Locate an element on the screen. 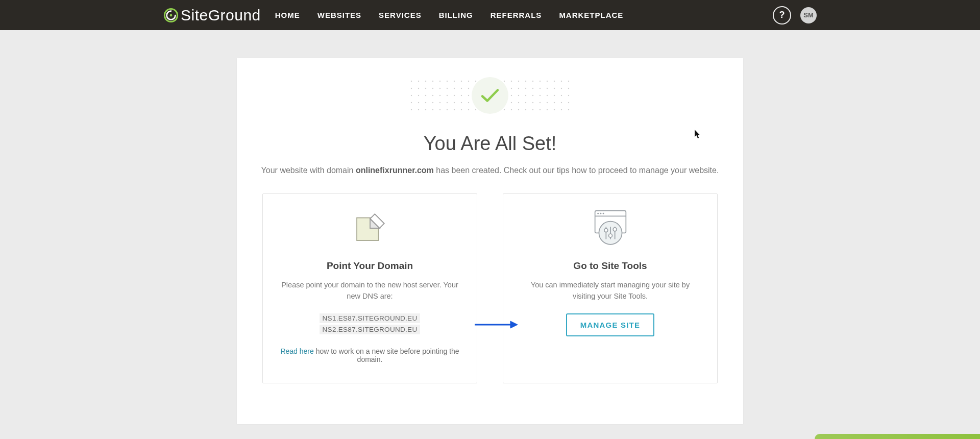  nav-marketplace: MARKETPLACE is located at coordinates (591, 15).